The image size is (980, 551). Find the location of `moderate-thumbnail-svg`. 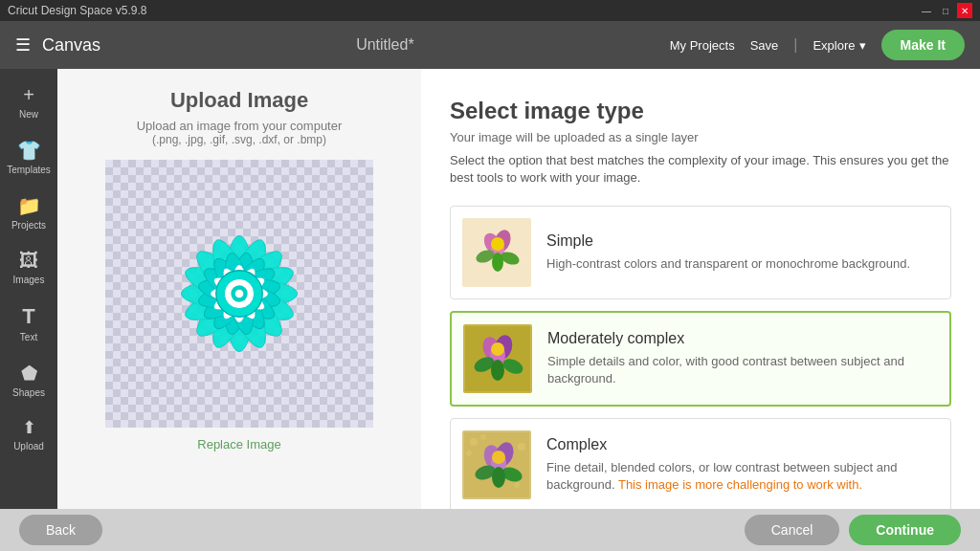

moderate-thumbnail-svg is located at coordinates (498, 359).